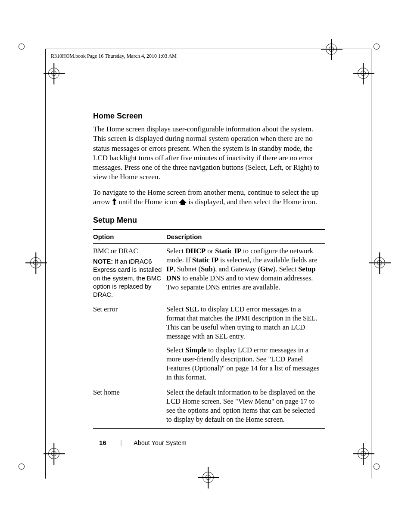  What do you see at coordinates (128, 278) in the screenshot?
I see `option-bmc-note: NOTE: If an iDRAC6 Express card is insta…` at bounding box center [128, 278].